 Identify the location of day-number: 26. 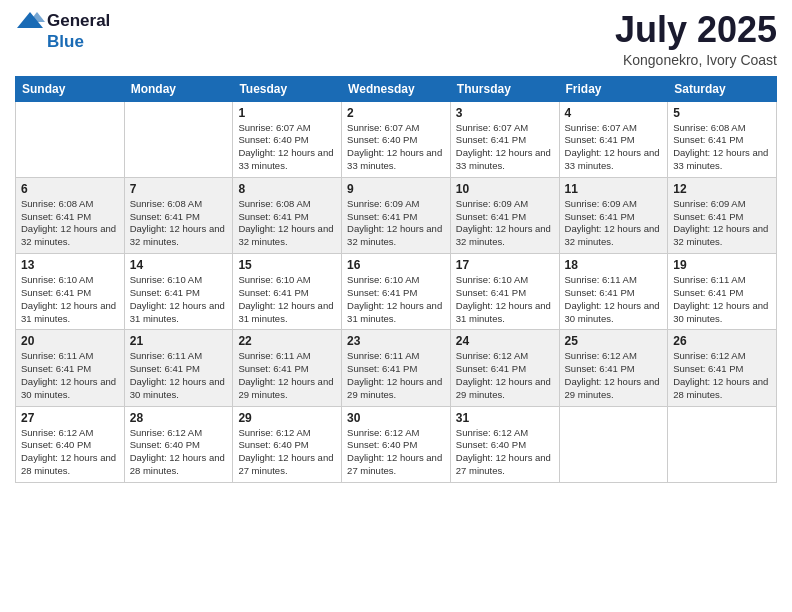
(722, 341).